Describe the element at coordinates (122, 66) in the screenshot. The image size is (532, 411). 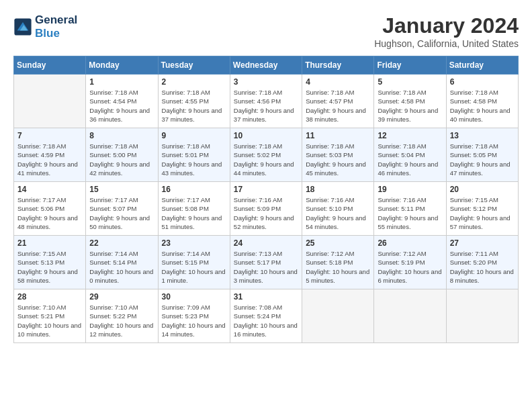
I see `day-header-monday: Monday` at that location.